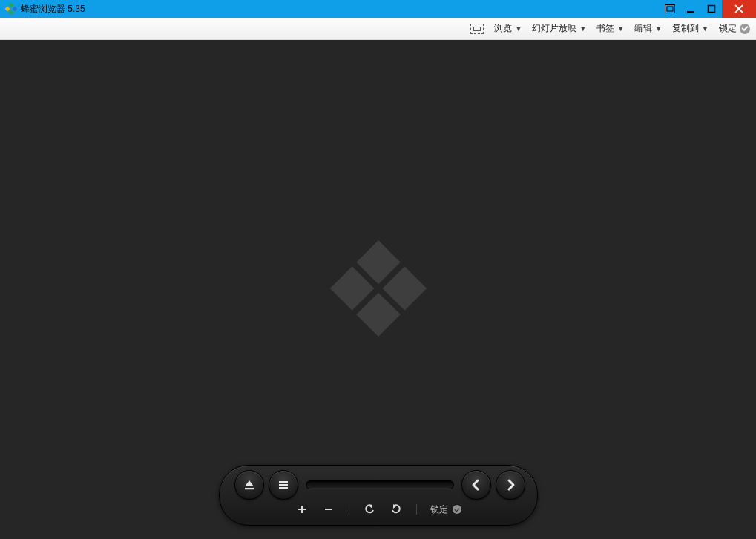 This screenshot has width=756, height=539. Describe the element at coordinates (690, 28) in the screenshot. I see `copyto-menu: 复制到 ▼` at that location.